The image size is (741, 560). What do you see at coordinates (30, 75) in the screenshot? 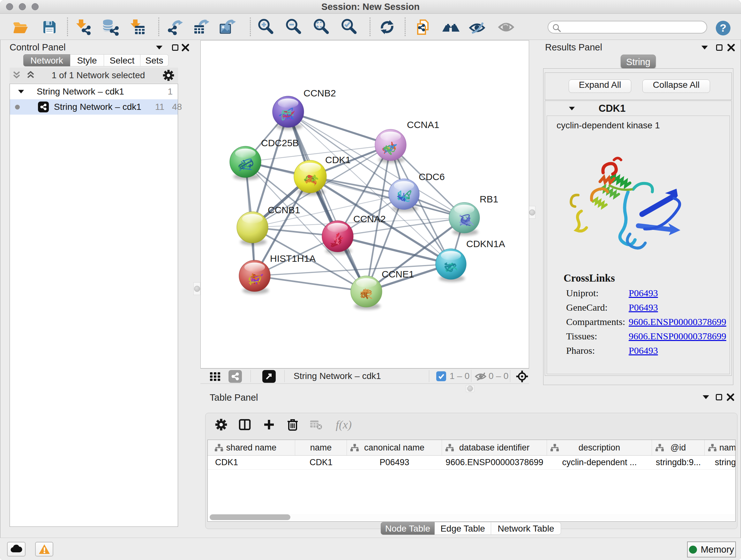
I see `expand-all-networks-button` at bounding box center [30, 75].